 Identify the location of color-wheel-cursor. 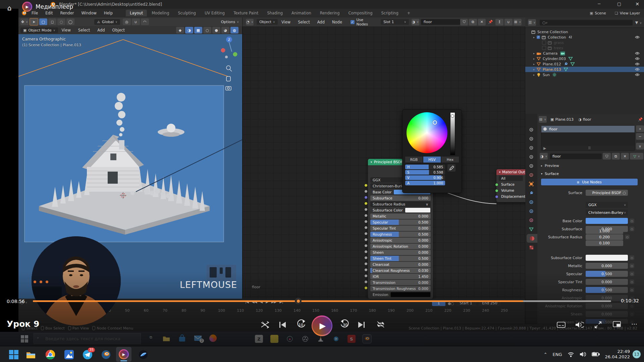
(435, 123).